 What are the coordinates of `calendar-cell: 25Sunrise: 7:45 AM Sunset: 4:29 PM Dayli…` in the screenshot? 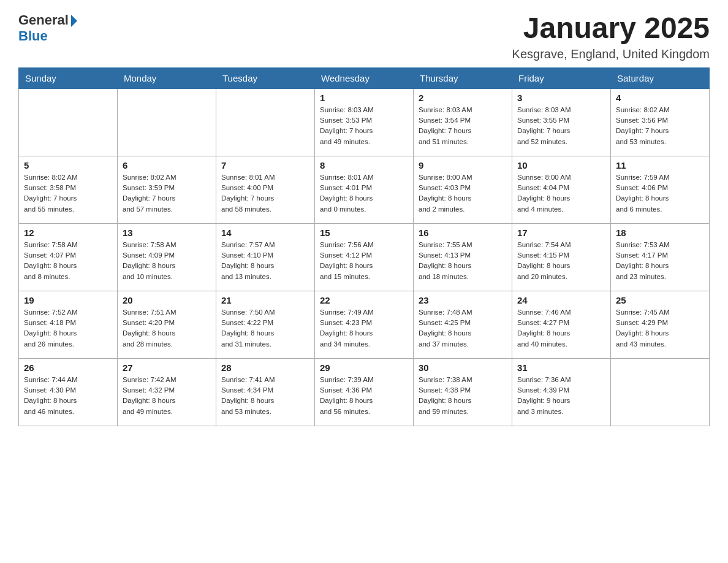 It's located at (661, 324).